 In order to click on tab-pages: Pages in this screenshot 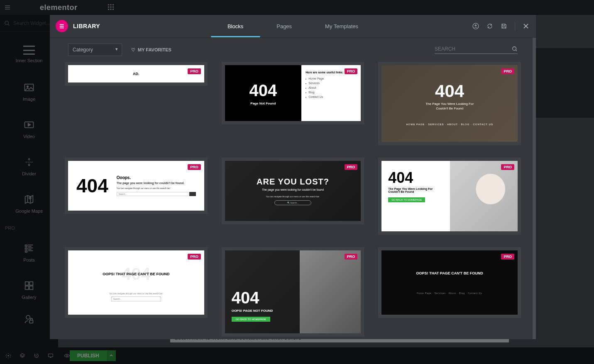, I will do `click(284, 26)`.